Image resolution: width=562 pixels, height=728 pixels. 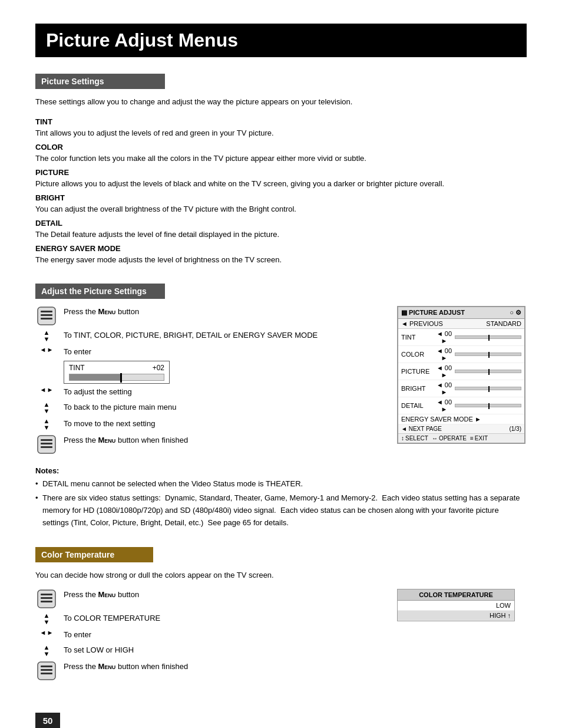 I want to click on settings-color: COLOR The color function lets you make a…, so click(x=281, y=153).